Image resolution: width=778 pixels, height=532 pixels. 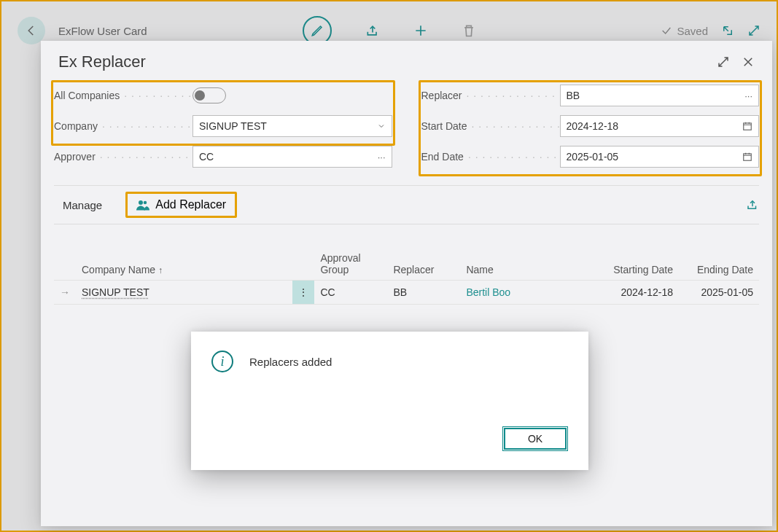 I want to click on cell-name-link: Bertil Boo, so click(x=489, y=292).